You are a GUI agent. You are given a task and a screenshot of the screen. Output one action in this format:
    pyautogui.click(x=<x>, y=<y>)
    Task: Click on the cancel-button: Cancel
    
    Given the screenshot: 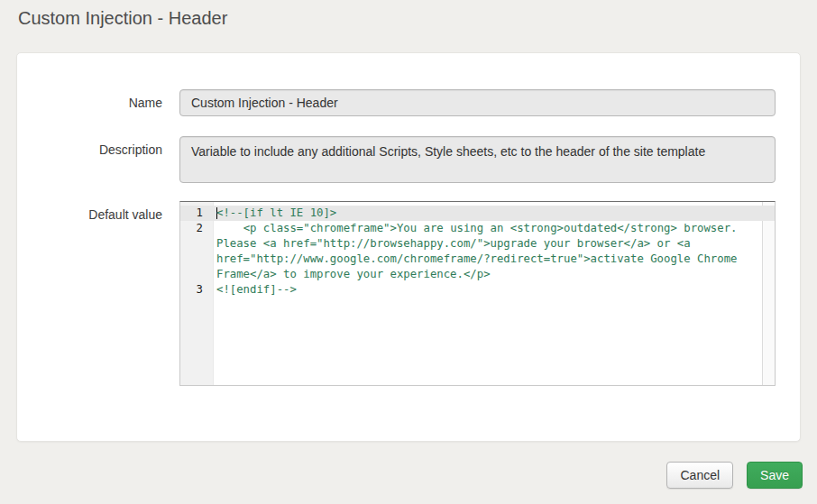 What is the action you would take?
    pyautogui.click(x=700, y=475)
    